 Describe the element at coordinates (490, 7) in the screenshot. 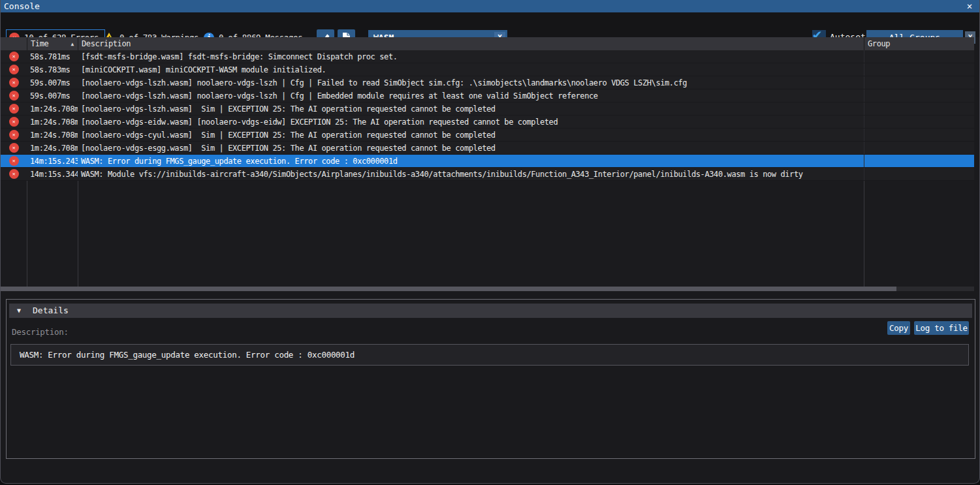

I see `titlebar: Console ✕` at that location.